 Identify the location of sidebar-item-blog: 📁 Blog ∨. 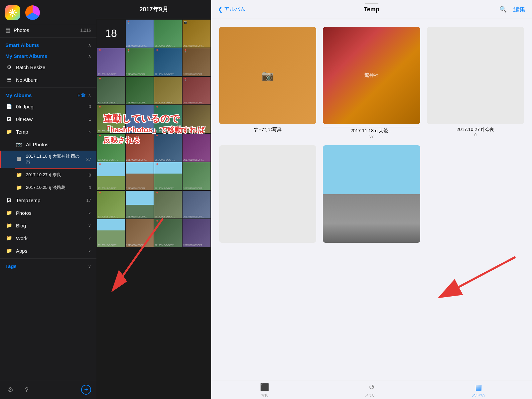
(48, 225).